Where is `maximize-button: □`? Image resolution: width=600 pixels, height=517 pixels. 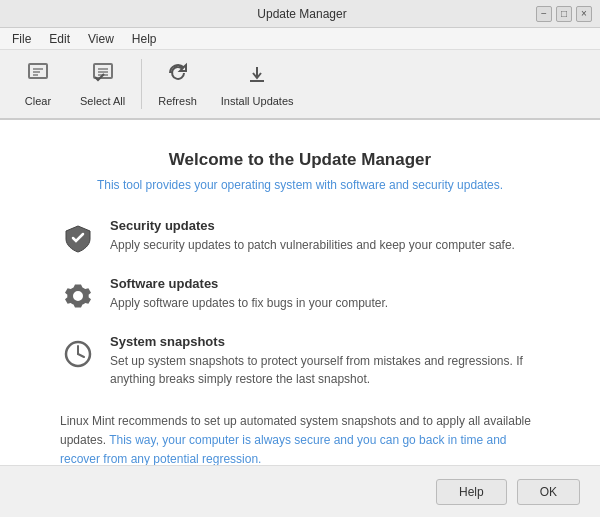 maximize-button: □ is located at coordinates (564, 14).